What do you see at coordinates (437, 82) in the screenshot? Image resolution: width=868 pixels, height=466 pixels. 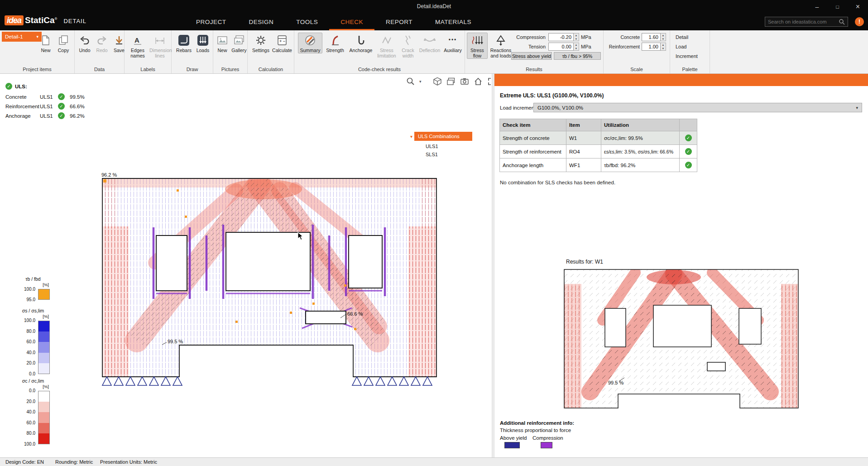 I see `axonometry-view-icon` at bounding box center [437, 82].